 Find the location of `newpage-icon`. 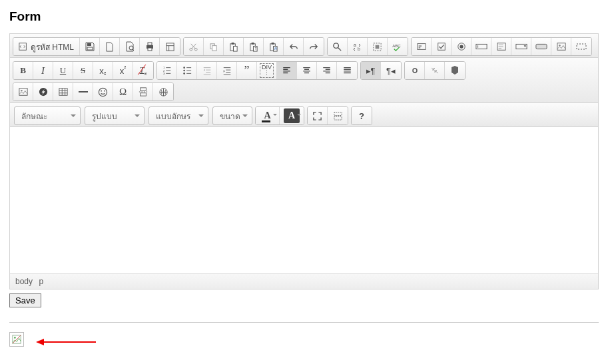

newpage-icon is located at coordinates (109, 47).